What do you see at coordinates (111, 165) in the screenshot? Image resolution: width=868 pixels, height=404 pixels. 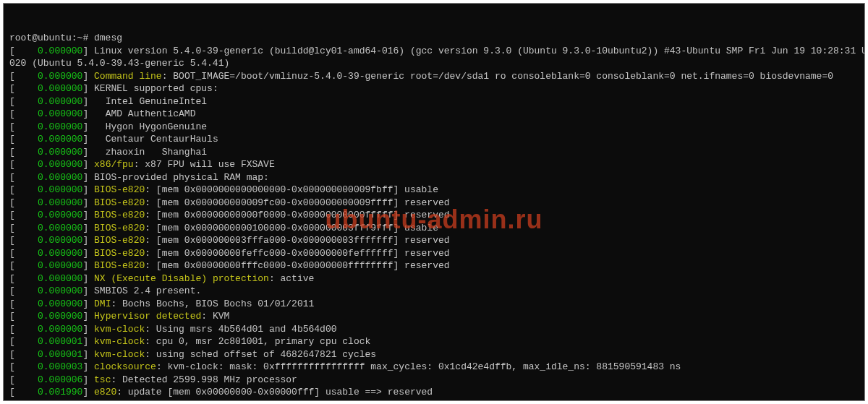 I see `log-segment: x86/fpu` at bounding box center [111, 165].